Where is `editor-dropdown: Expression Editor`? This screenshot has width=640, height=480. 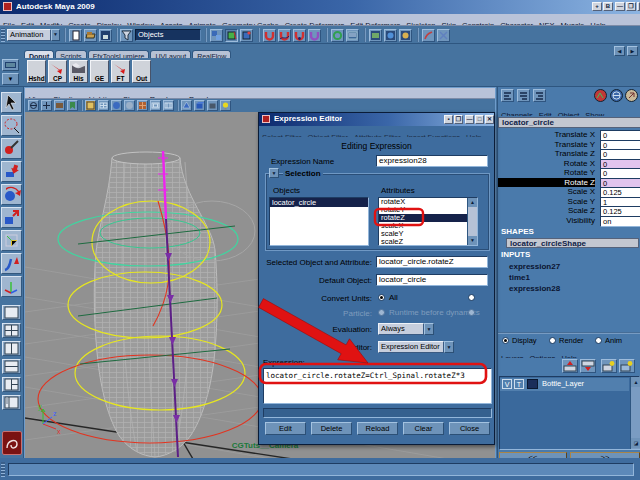
editor-dropdown: Expression Editor is located at coordinates (411, 347).